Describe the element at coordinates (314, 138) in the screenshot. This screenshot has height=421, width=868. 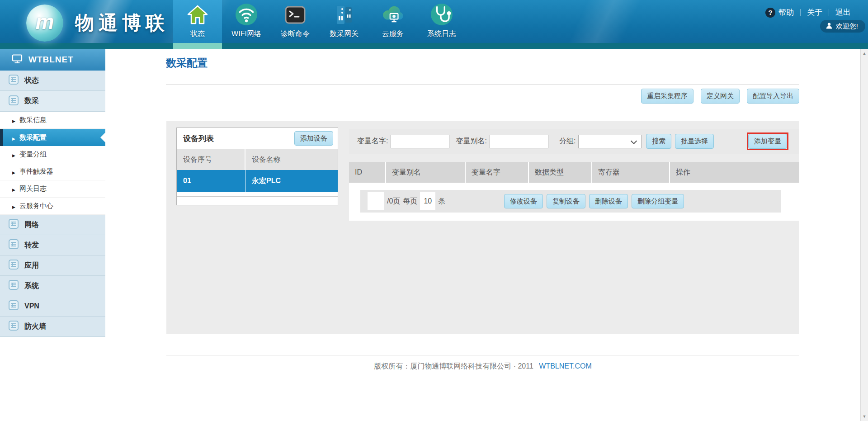
I see `add-device-button: 添加设备` at that location.